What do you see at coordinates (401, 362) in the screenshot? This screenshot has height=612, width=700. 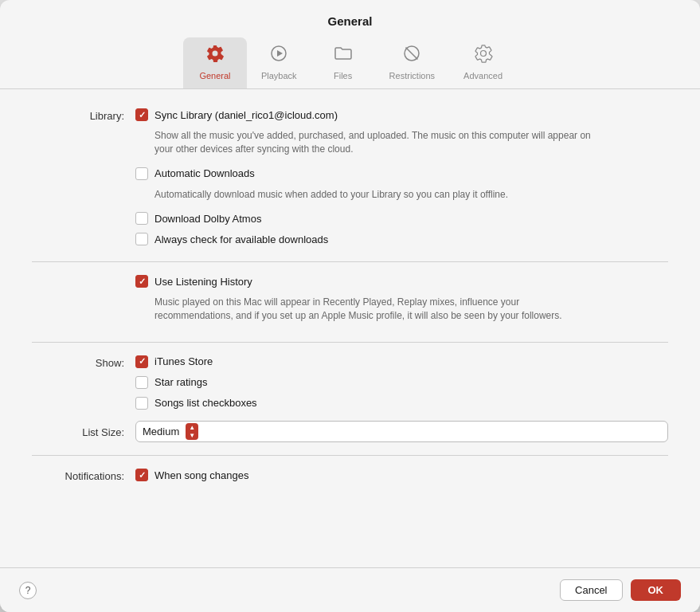 I see `itunes-store-row: iTunes Store` at bounding box center [401, 362].